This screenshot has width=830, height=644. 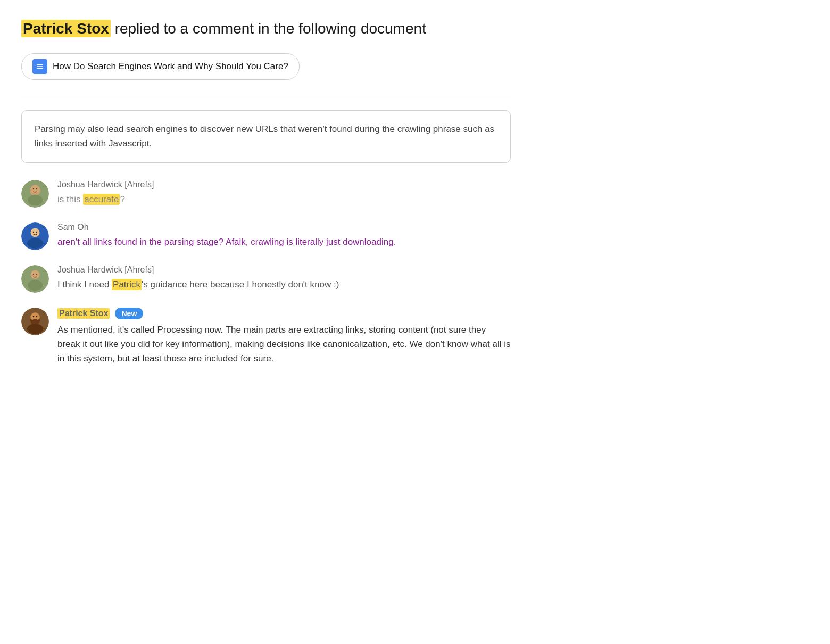 What do you see at coordinates (35, 236) in the screenshot?
I see `avatar-sam` at bounding box center [35, 236].